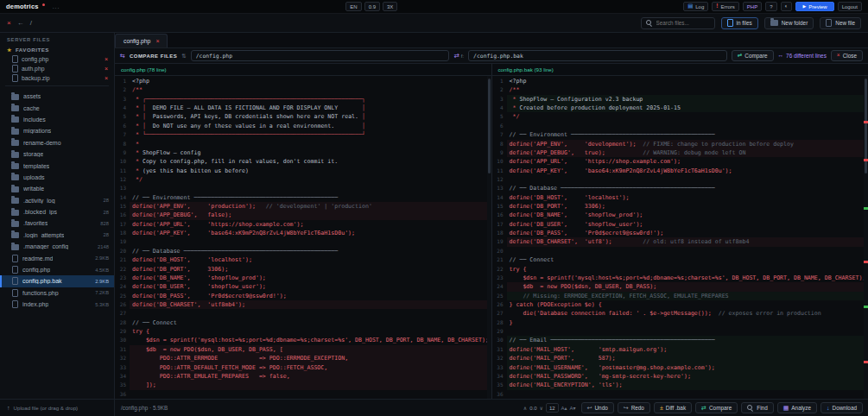  What do you see at coordinates (553, 407) in the screenshot?
I see `font-size-value: 12` at bounding box center [553, 407].